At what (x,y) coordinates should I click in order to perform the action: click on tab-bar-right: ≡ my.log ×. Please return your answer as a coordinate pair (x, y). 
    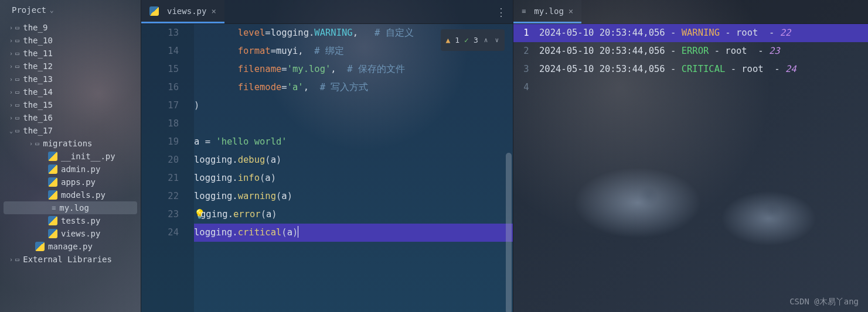
    Looking at the image, I should click on (690, 12).